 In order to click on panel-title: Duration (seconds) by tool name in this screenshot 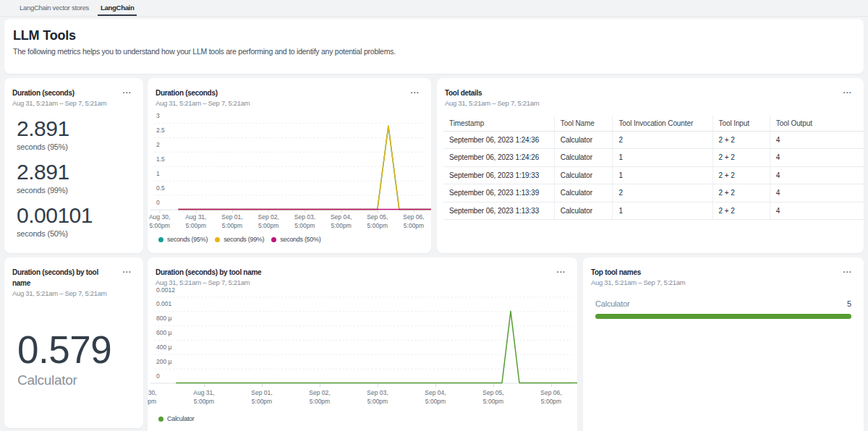, I will do `click(74, 278)`.